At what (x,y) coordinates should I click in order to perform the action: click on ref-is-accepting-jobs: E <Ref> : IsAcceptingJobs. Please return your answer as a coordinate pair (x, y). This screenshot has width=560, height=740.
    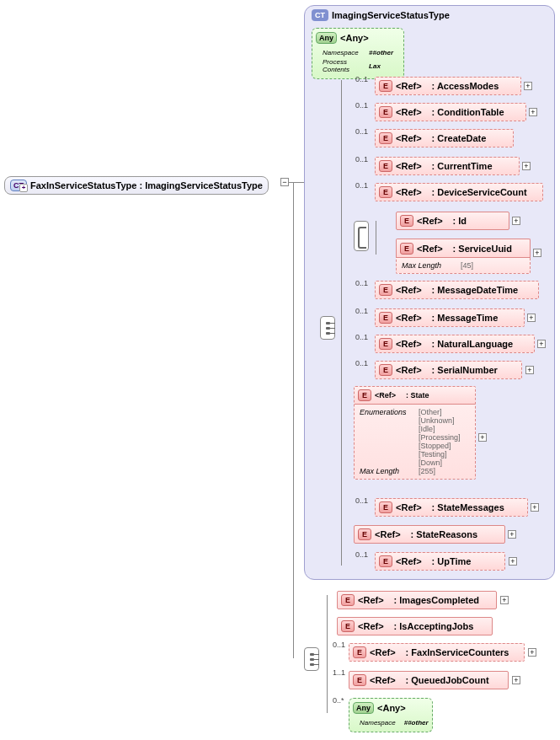
    Looking at the image, I should click on (414, 626).